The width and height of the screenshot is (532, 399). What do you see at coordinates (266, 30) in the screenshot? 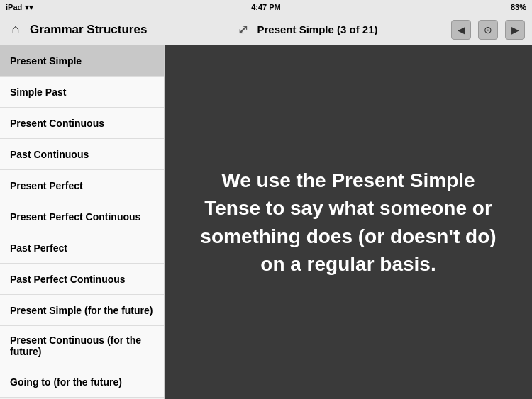
I see `nav-bar: ⌂ Grammar Structures ⤢ Present Simple (3…` at bounding box center [266, 30].